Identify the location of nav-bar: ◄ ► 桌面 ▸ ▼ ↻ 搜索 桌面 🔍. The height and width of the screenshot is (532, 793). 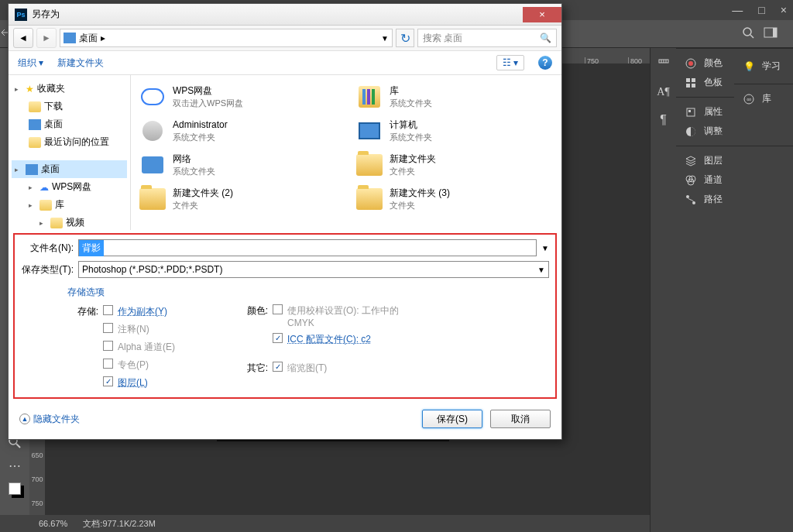
(285, 38).